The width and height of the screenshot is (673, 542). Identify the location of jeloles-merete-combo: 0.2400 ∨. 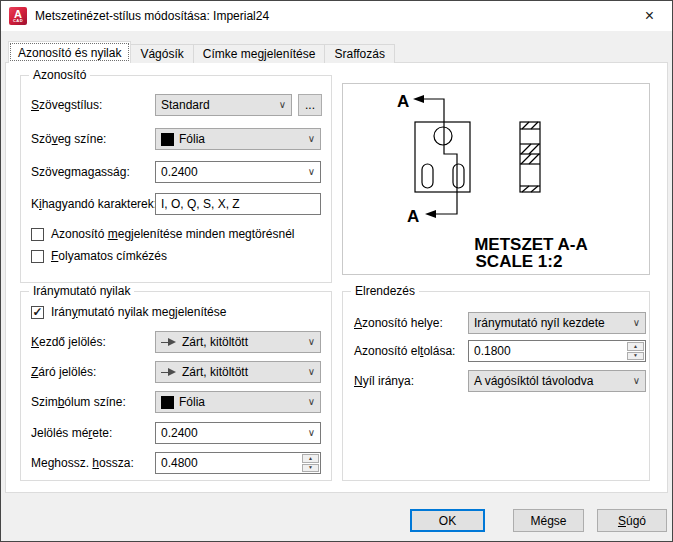
(238, 433).